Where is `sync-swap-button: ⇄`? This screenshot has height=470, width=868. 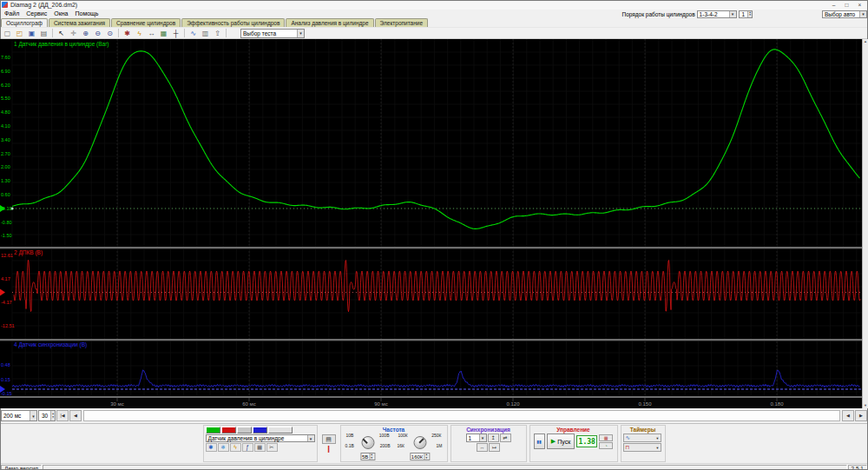 sync-swap-button: ⇄ is located at coordinates (505, 438).